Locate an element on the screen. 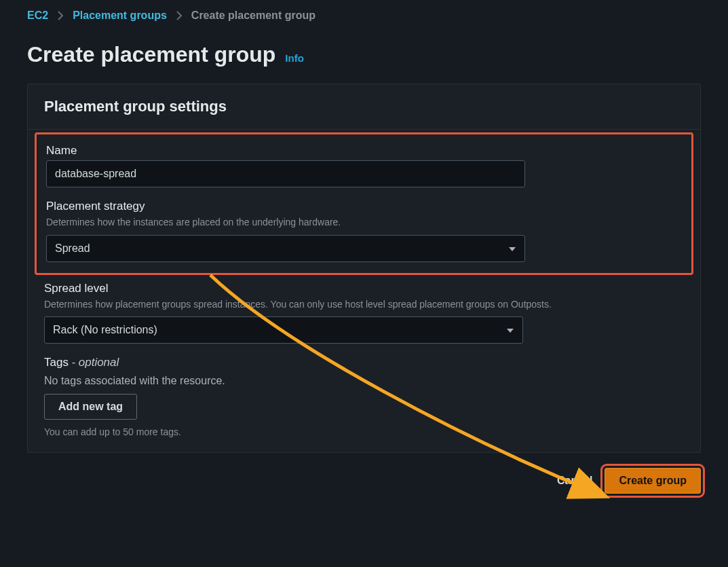 The image size is (728, 567). panel-heading: Placement group settings is located at coordinates (364, 107).